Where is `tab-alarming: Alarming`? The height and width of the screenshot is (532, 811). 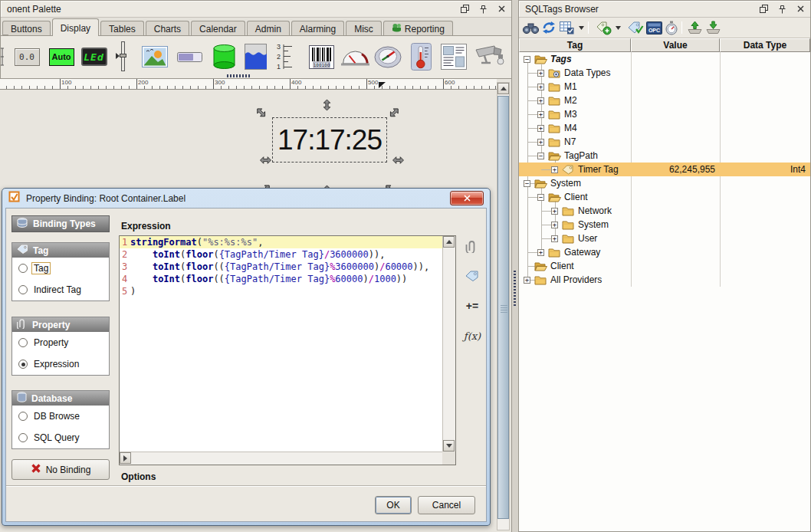 tab-alarming: Alarming is located at coordinates (317, 28).